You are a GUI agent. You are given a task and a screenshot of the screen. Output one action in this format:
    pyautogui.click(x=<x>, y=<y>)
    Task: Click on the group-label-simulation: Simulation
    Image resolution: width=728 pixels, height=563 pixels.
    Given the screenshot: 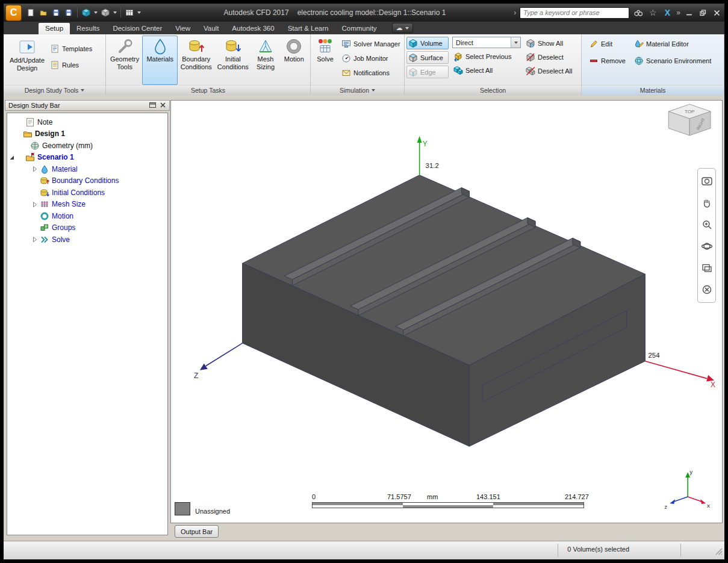 What is the action you would take?
    pyautogui.click(x=358, y=90)
    